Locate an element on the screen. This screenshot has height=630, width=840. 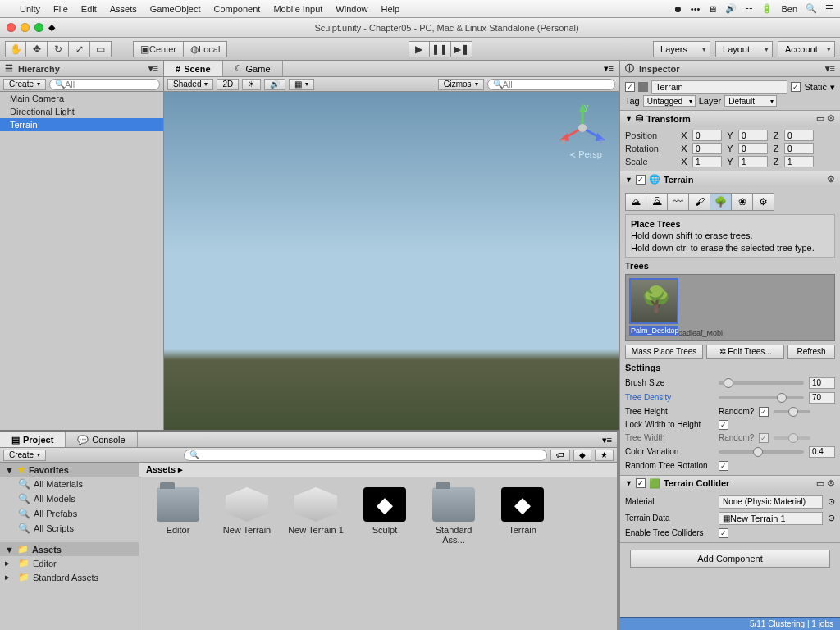
gear-icon: ⚙ is located at coordinates (831, 179).